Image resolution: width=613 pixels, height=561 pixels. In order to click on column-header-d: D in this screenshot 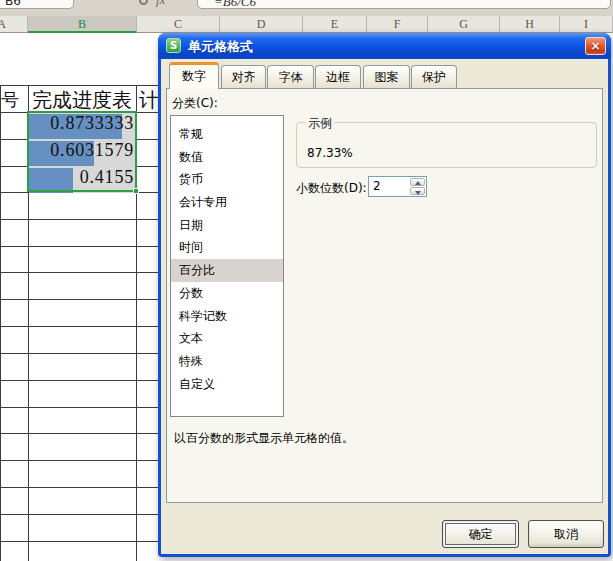, I will do `click(262, 24)`.